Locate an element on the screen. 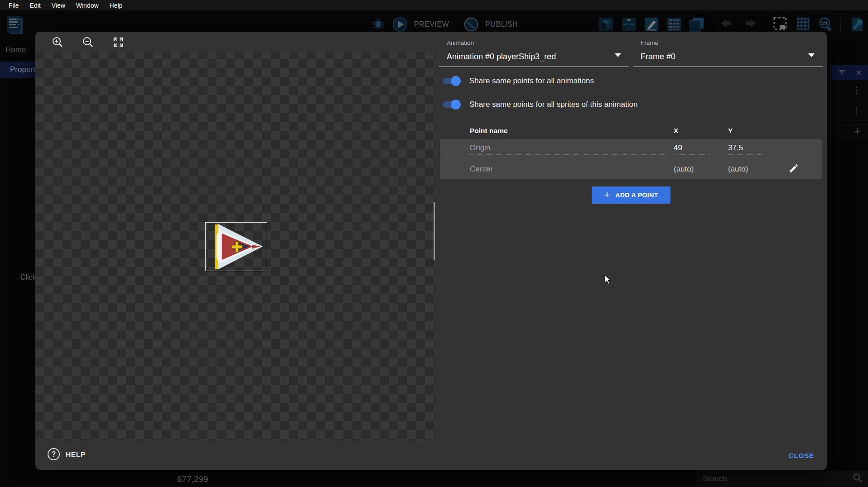  frame-select-label: Frame is located at coordinates (650, 43).